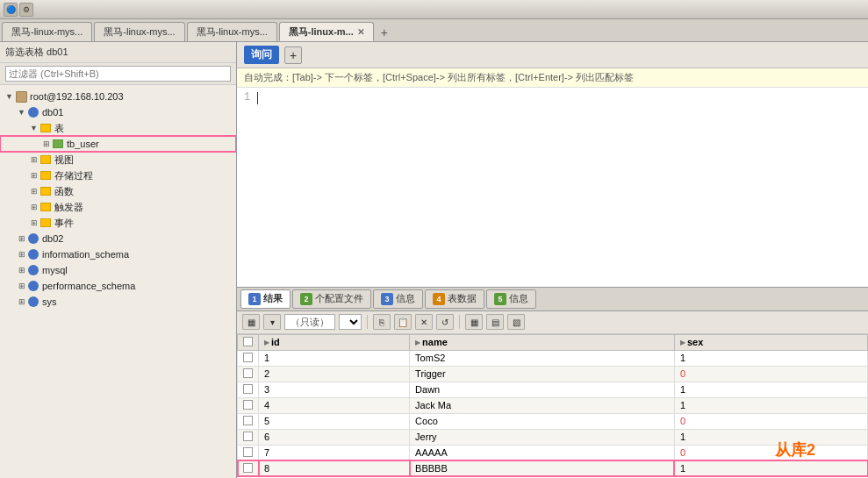 Image resolution: width=868 pixels, height=478 pixels. Describe the element at coordinates (334, 453) in the screenshot. I see `cell-id-6: 7` at that location.